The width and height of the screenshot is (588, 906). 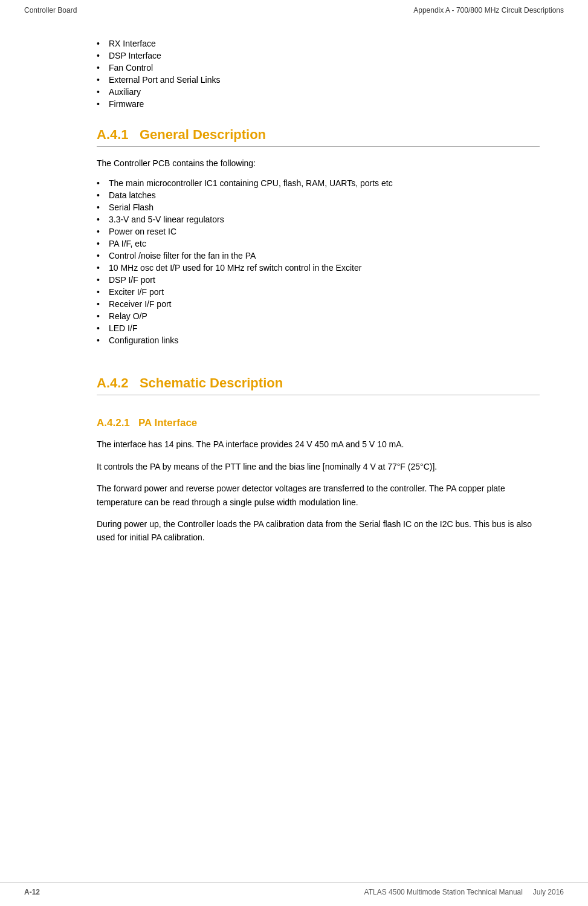 I want to click on a41-list-item: Control /noise filter for the fan in the…, so click(x=318, y=256).